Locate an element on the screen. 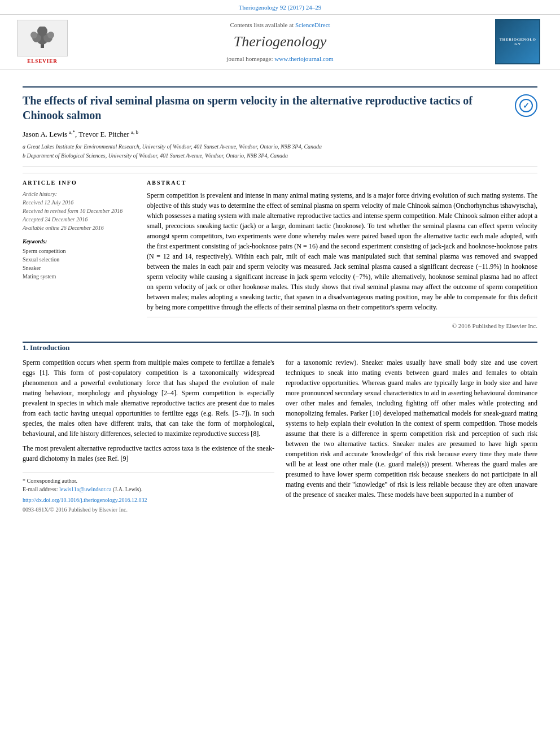 The image size is (560, 747). authors-line: Jason A. Lewis a,*, Trevor E. Pitcher a,… is located at coordinates (280, 134).